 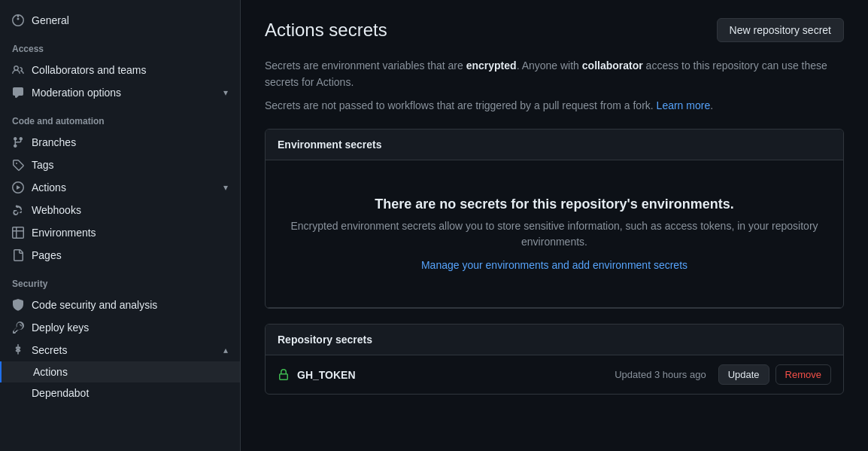 What do you see at coordinates (64, 233) in the screenshot?
I see `sidebar-item-environments-label: Environments` at bounding box center [64, 233].